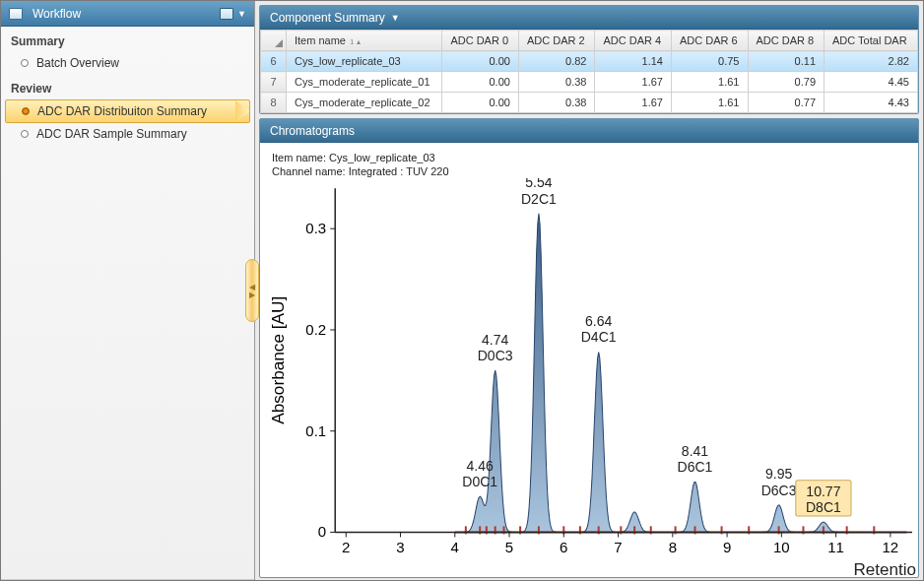 The image size is (924, 581). What do you see at coordinates (495, 340) in the screenshot?
I see `peak-rt-label: 4.74` at bounding box center [495, 340].